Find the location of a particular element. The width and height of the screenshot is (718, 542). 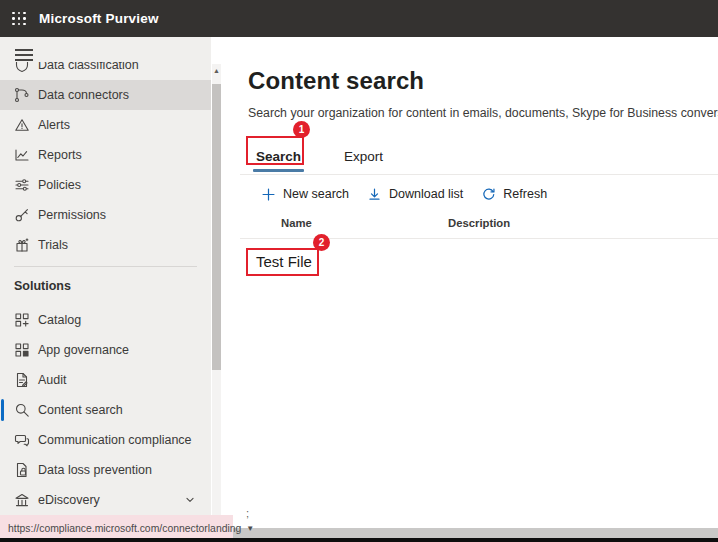

sidebar-item-policies: Policies is located at coordinates (106, 185).